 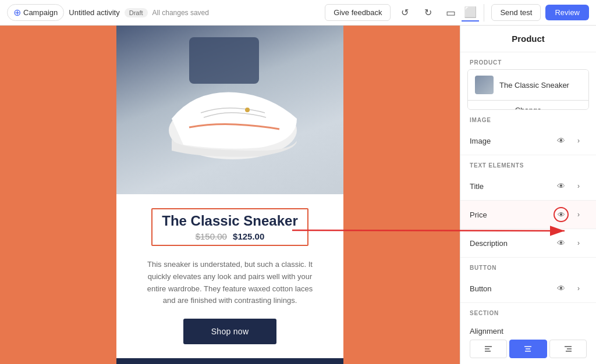 I want to click on button-row: Button 👁 ›, so click(x=528, y=288).